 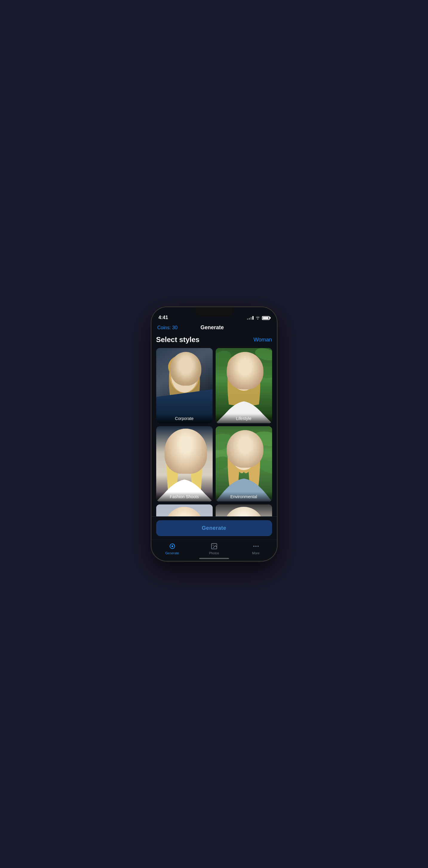 What do you see at coordinates (214, 339) in the screenshot?
I see `section-header: Select styles Woman` at bounding box center [214, 339].